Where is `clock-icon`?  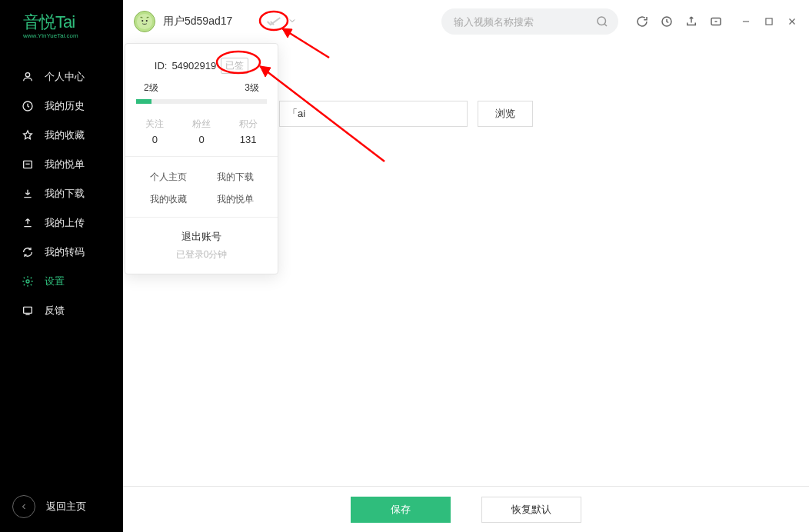
clock-icon is located at coordinates (28, 106).